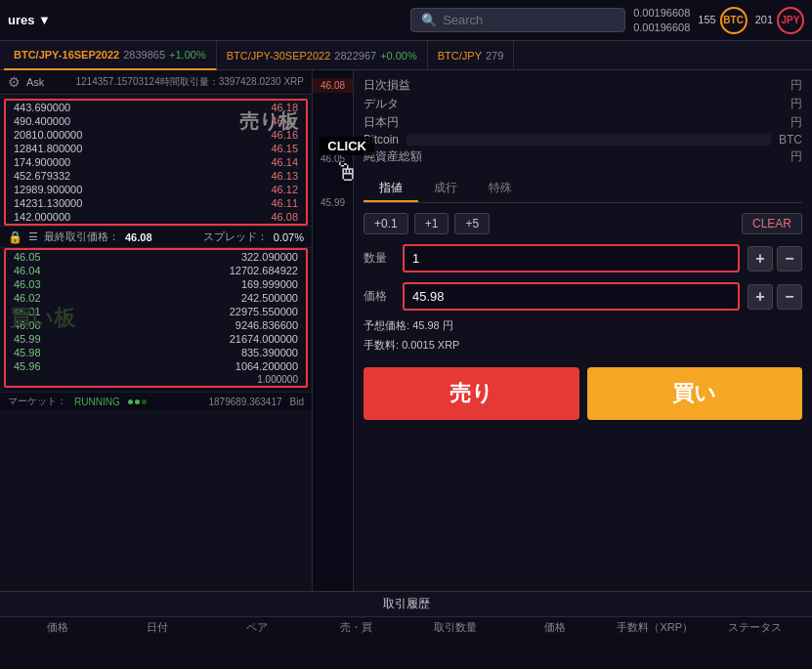 This screenshot has width=812, height=669. Describe the element at coordinates (322, 56) in the screenshot. I see `tab-btc-30sep: BTC/JPY-30SEP2022 2822967 +0.00%` at that location.